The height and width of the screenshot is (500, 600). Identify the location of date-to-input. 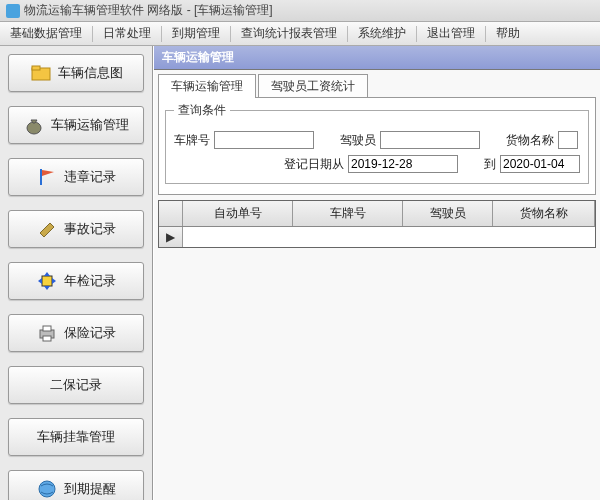
(540, 164).